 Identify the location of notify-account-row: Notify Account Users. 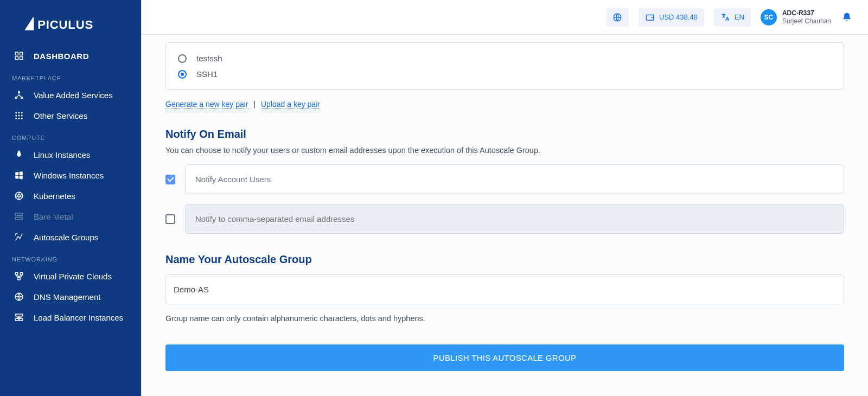
(505, 179).